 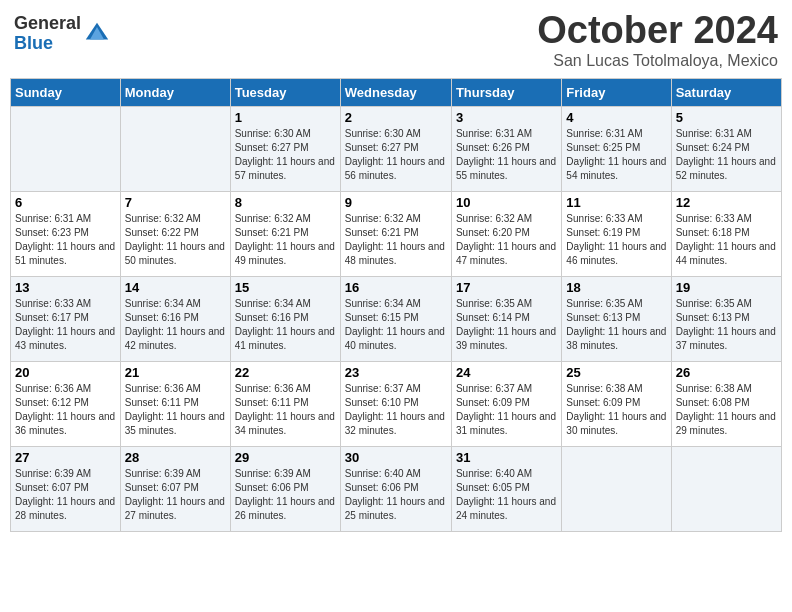 What do you see at coordinates (506, 288) in the screenshot?
I see `day-number: 17` at bounding box center [506, 288].